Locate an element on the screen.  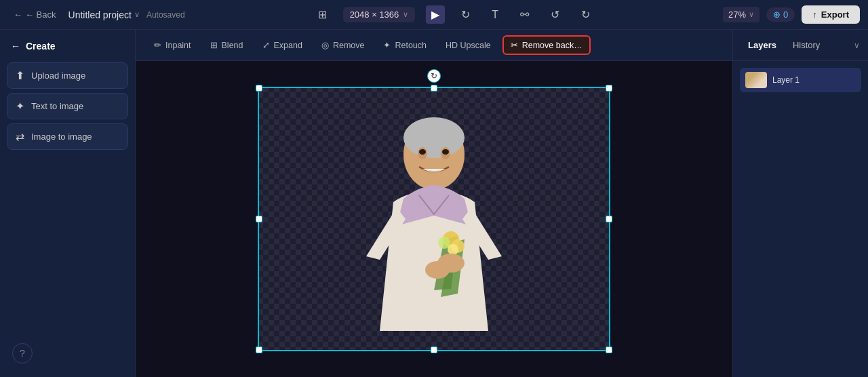
export-button: ↑ Export is located at coordinates (831, 15).